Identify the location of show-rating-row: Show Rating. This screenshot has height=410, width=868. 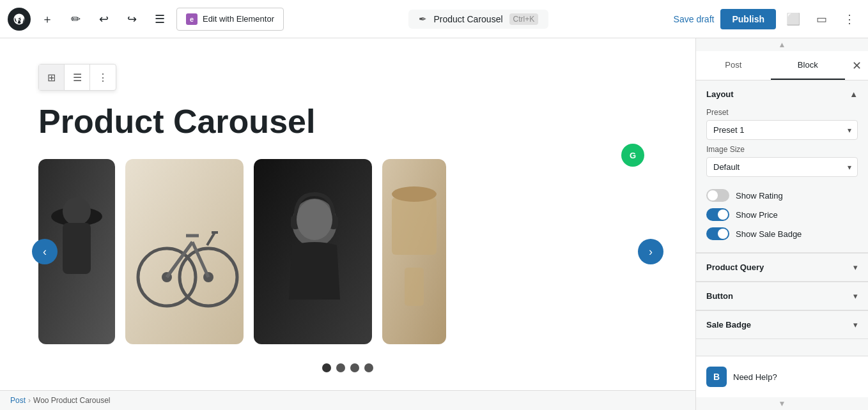
(782, 195).